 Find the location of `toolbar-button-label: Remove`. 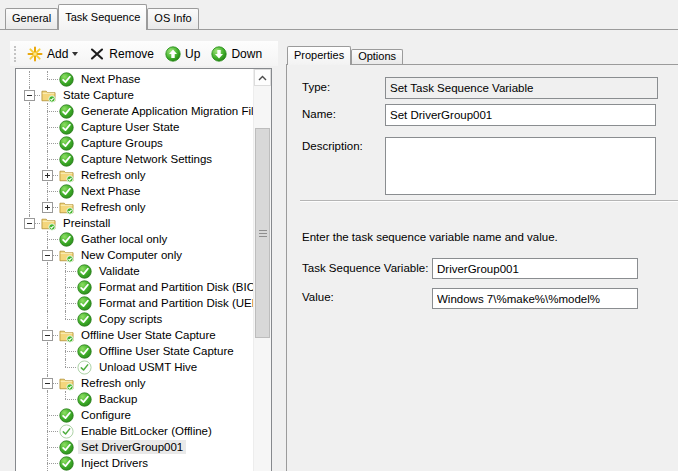

toolbar-button-label: Remove is located at coordinates (132, 54).